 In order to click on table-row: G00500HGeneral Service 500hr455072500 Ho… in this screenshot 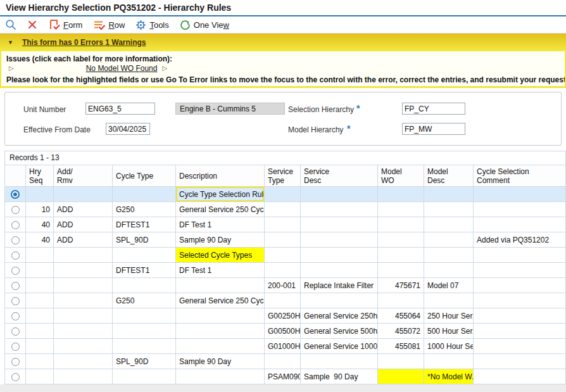, I will do `click(286, 331)`.